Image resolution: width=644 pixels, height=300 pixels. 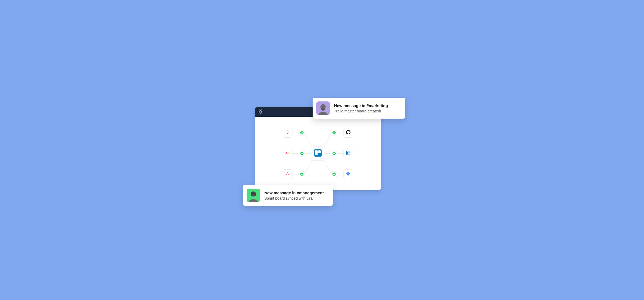 I want to click on trello-outline-icon, so click(x=348, y=153).